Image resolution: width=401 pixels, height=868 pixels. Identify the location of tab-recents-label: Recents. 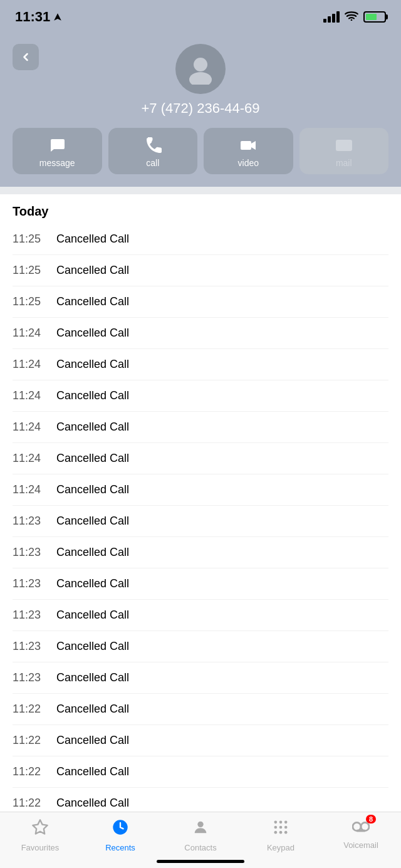
(120, 847).